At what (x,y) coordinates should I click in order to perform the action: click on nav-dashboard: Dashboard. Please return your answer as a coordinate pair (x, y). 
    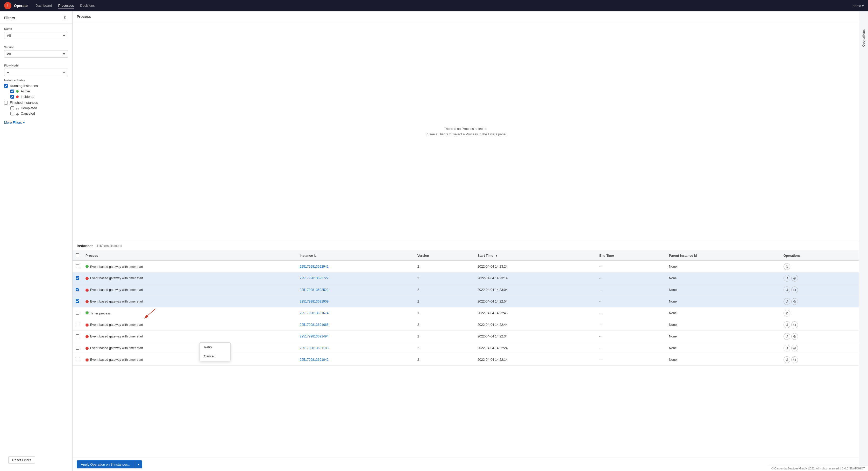
    Looking at the image, I should click on (44, 6).